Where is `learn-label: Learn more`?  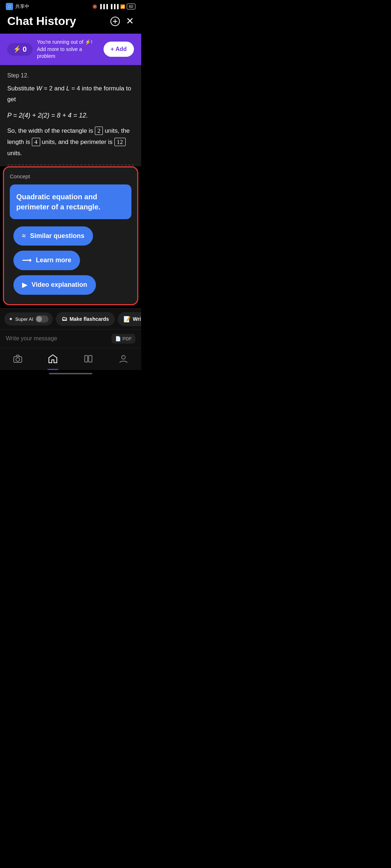 learn-label: Learn more is located at coordinates (54, 260).